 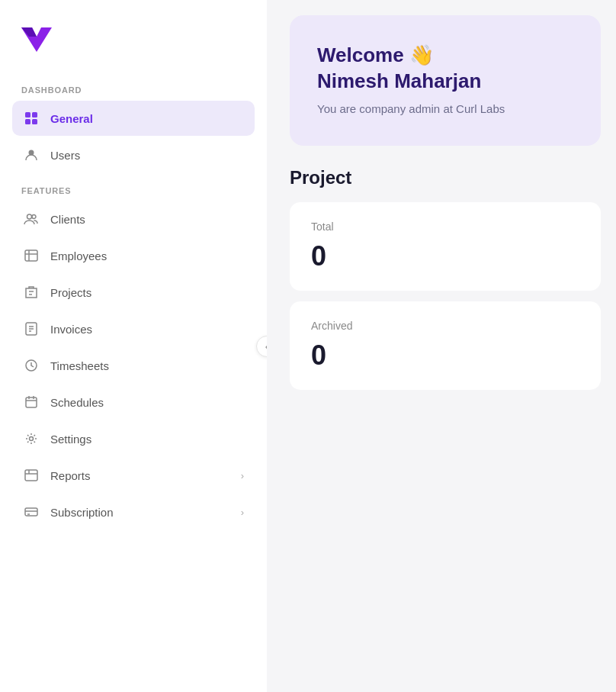 What do you see at coordinates (147, 293) in the screenshot?
I see `sidebar-item-projects-label: Projects` at bounding box center [147, 293].